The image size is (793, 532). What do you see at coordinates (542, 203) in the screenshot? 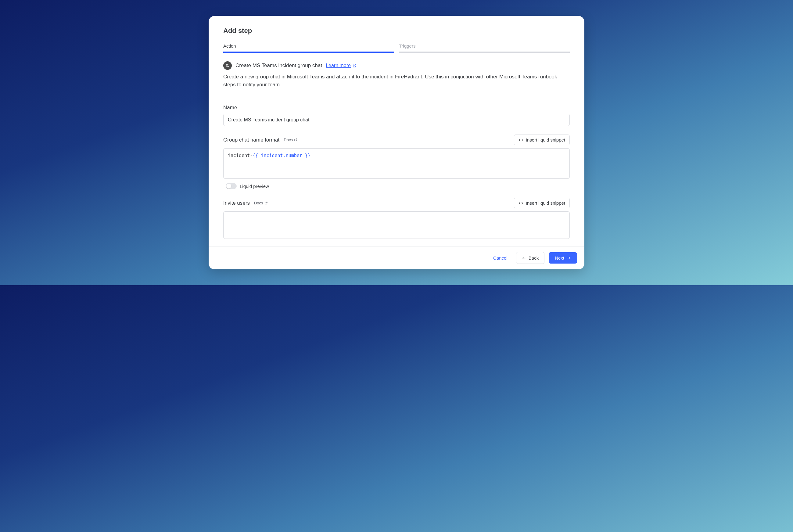
I see `insert-liquid-snippet-button-invite: Insert liquid snippet` at bounding box center [542, 203].